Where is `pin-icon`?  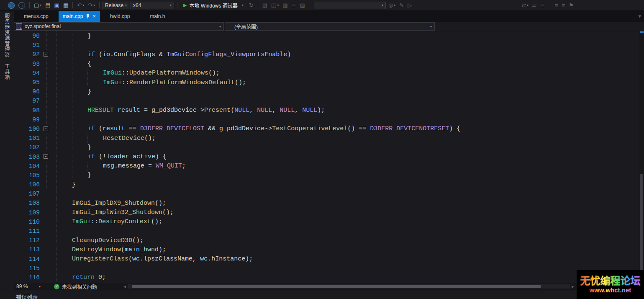
pin-icon is located at coordinates (88, 16).